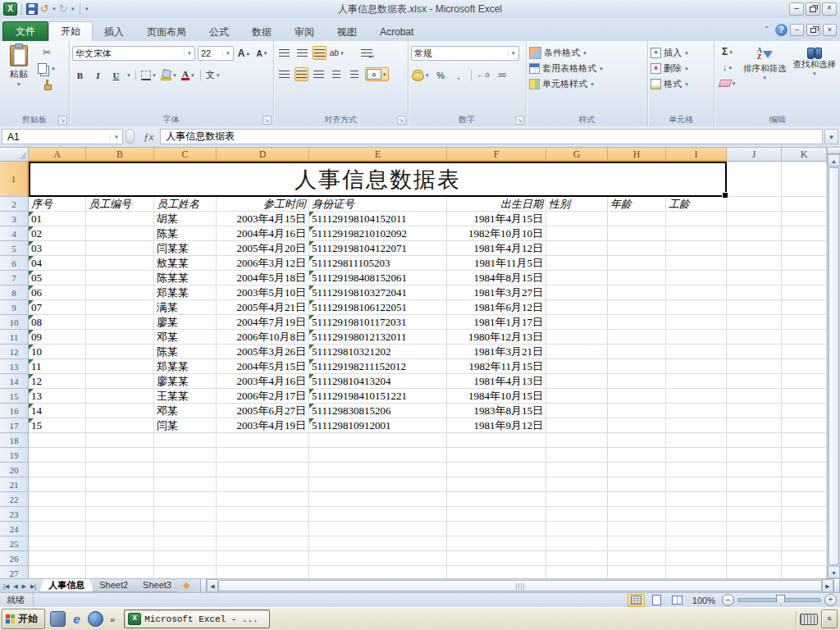 This screenshot has width=840, height=630. Describe the element at coordinates (185, 293) in the screenshot. I see `cell-C8: 郑某某` at that location.